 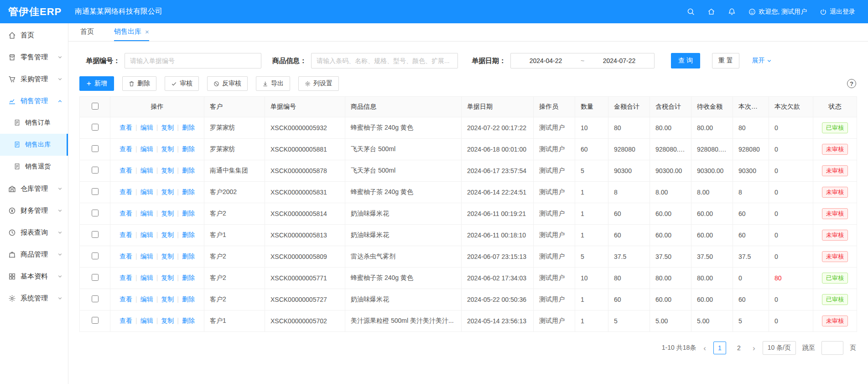 I want to click on cell-tax_total: 928080.00, so click(x=670, y=150).